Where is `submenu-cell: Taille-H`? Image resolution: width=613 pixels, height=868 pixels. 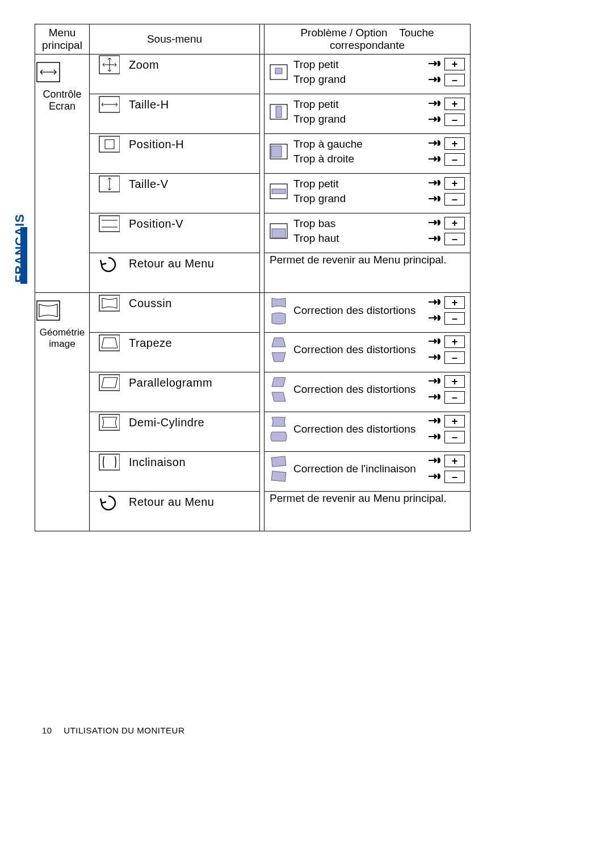 submenu-cell: Taille-H is located at coordinates (175, 114).